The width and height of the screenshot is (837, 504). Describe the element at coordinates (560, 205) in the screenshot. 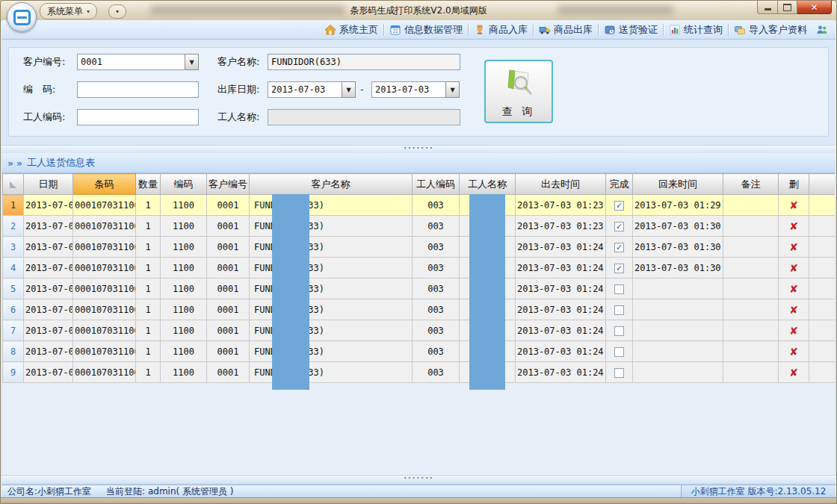

I see `cell-out_time: 2013-07-03 01:23:57` at that location.